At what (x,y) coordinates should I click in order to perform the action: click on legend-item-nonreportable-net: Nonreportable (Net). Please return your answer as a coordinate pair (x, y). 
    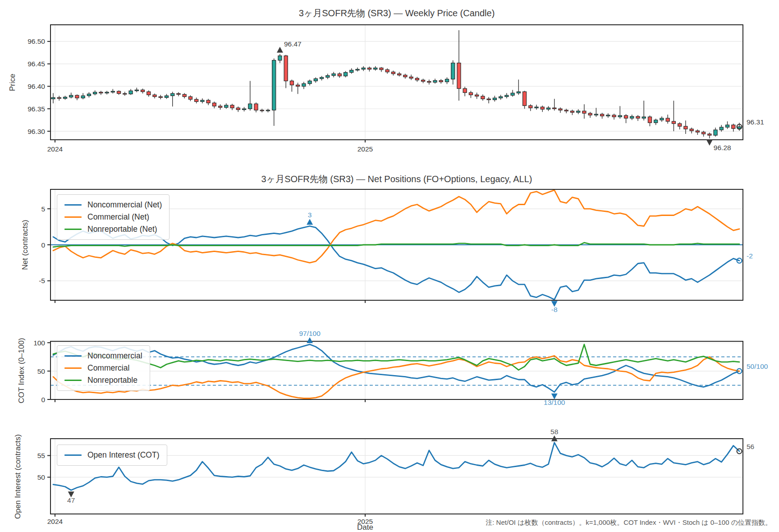
    Looking at the image, I should click on (113, 229).